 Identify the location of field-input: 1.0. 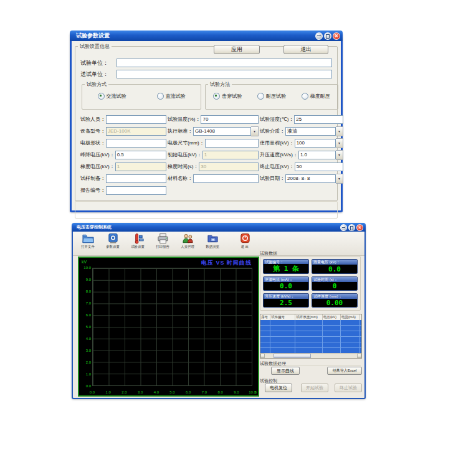
(317, 155).